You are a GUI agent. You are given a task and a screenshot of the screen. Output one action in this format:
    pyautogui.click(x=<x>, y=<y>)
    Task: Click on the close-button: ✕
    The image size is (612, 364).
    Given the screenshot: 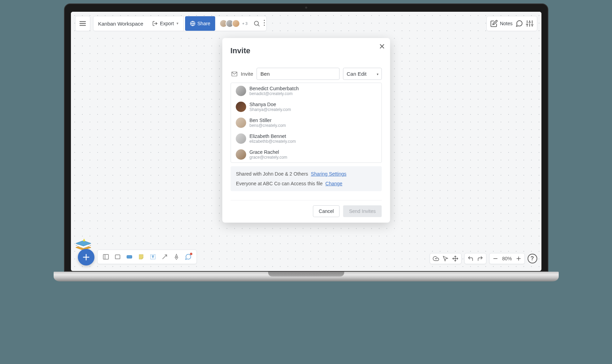 What is the action you would take?
    pyautogui.click(x=382, y=47)
    